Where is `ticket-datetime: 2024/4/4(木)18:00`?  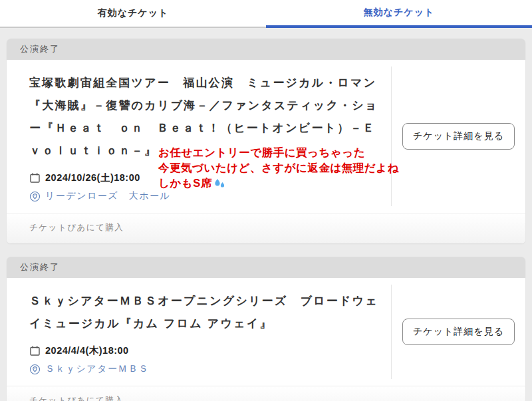 ticket-datetime: 2024/4/4(木)18:00 is located at coordinates (87, 351).